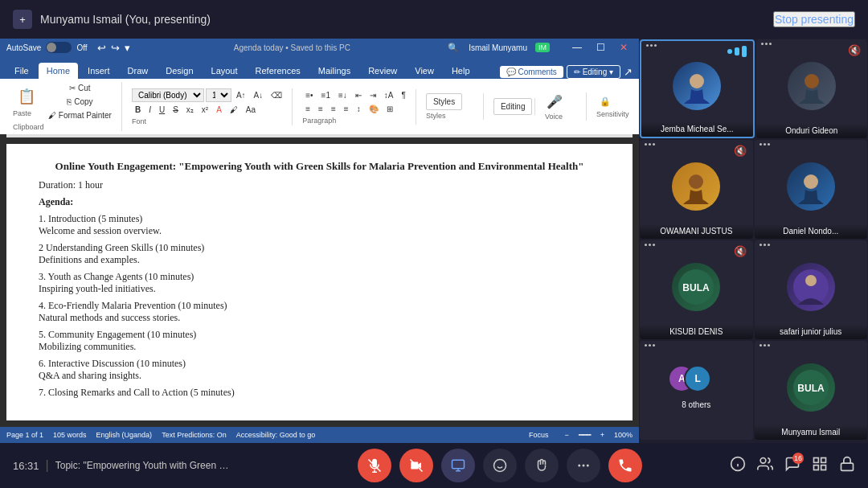 Image resolution: width=868 pixels, height=488 pixels. Describe the element at coordinates (205, 109) in the screenshot. I see `superscript-button: x²` at that location.